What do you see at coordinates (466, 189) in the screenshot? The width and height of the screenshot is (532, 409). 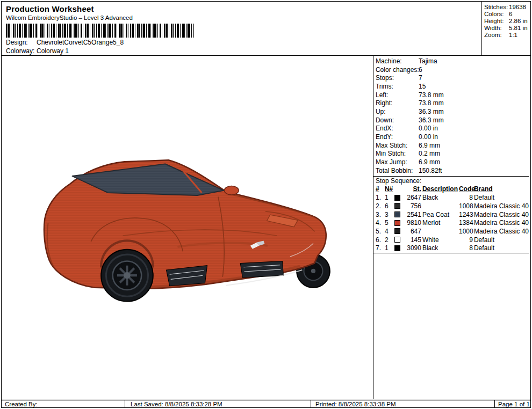 I see `col-code: Code` at bounding box center [466, 189].